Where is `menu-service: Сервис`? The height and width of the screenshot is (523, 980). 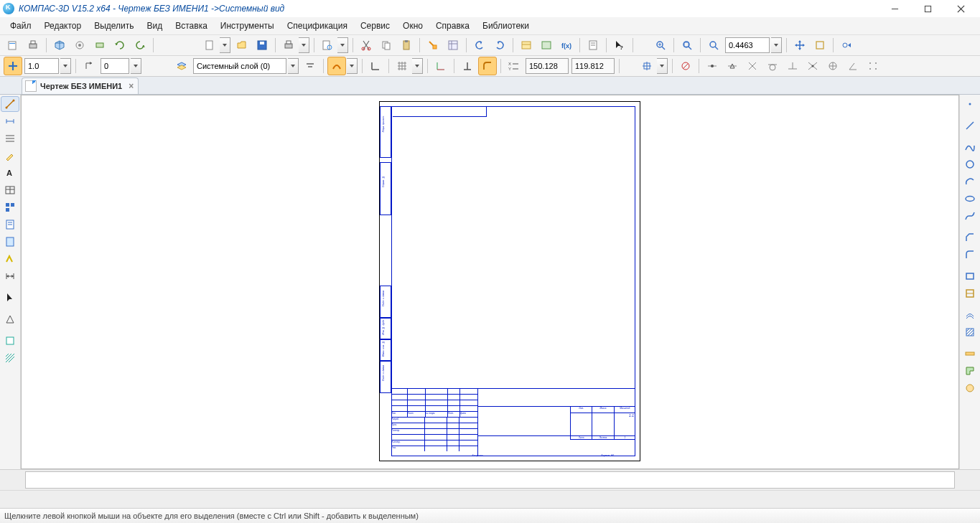 menu-service: Сервис is located at coordinates (375, 26).